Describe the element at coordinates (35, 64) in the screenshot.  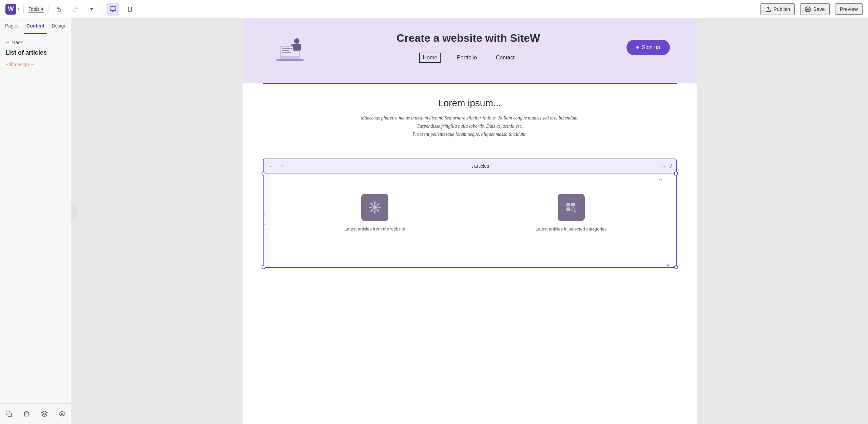
I see `edit-design-link: Edit design →` at that location.